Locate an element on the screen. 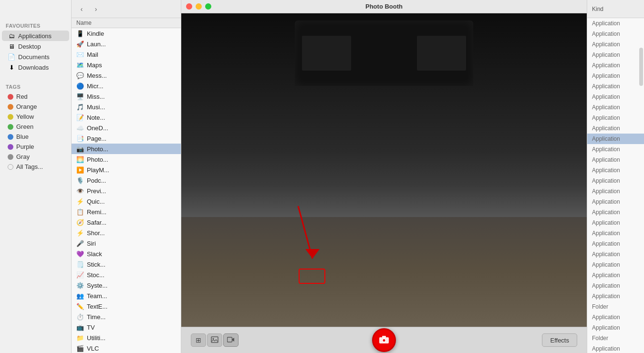 The width and height of the screenshot is (644, 353). video-clip-button is located at coordinates (231, 340).